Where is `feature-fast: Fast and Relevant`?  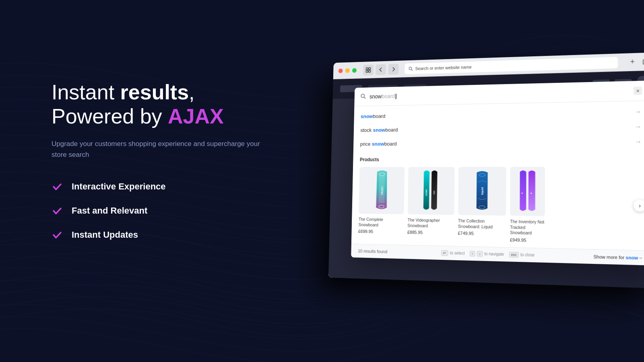
feature-fast: Fast and Relevant is located at coordinates (156, 211).